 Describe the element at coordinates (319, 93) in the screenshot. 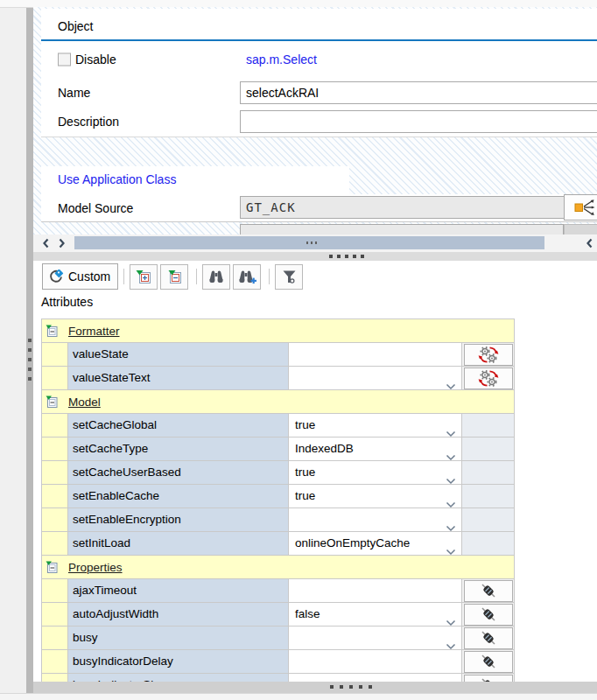

I see `name-row: Name selectAckRAI` at that location.